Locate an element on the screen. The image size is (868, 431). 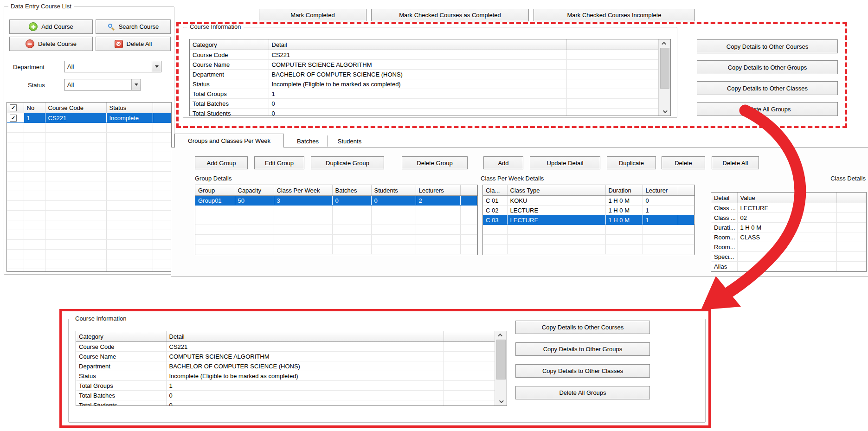
column-header-course-code: Course Code is located at coordinates (76, 108).